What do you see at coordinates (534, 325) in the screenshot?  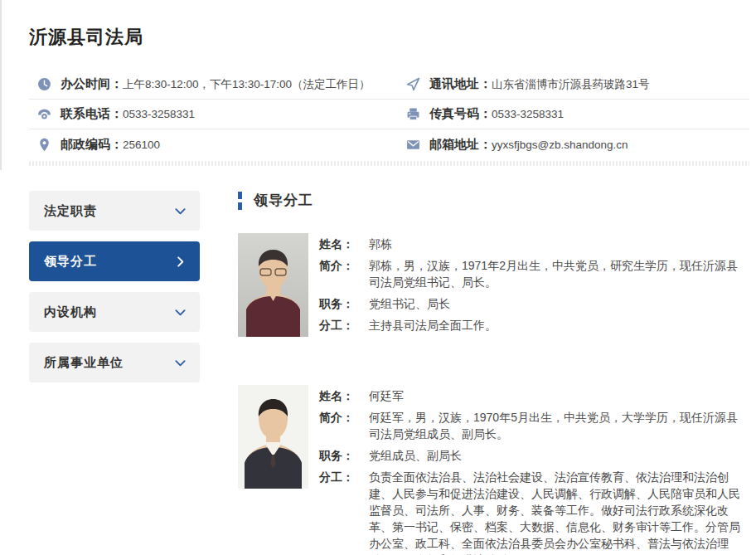 I see `info-row-duty: 分工： 主持县司法局全面工作。` at bounding box center [534, 325].